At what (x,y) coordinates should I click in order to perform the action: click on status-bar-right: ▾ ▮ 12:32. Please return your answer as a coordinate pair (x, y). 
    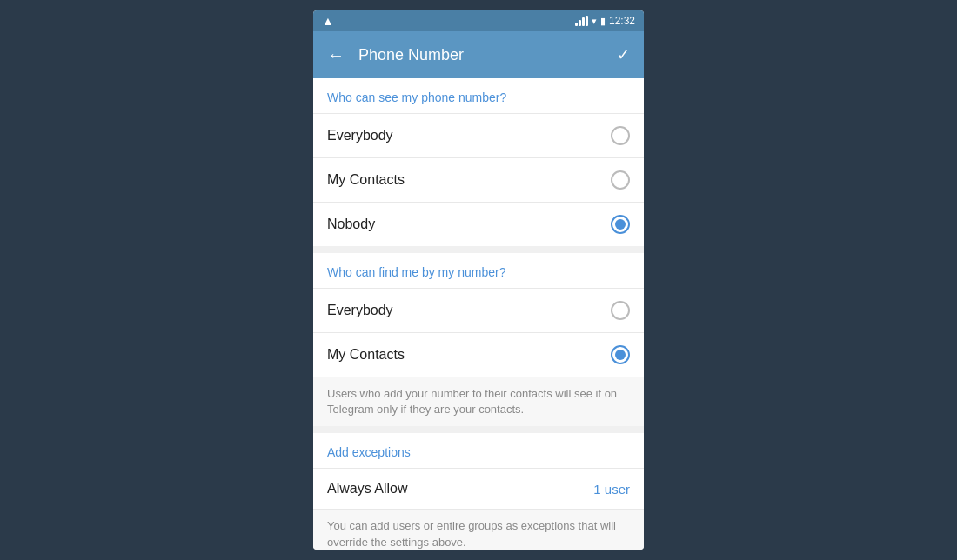
    Looking at the image, I should click on (606, 21).